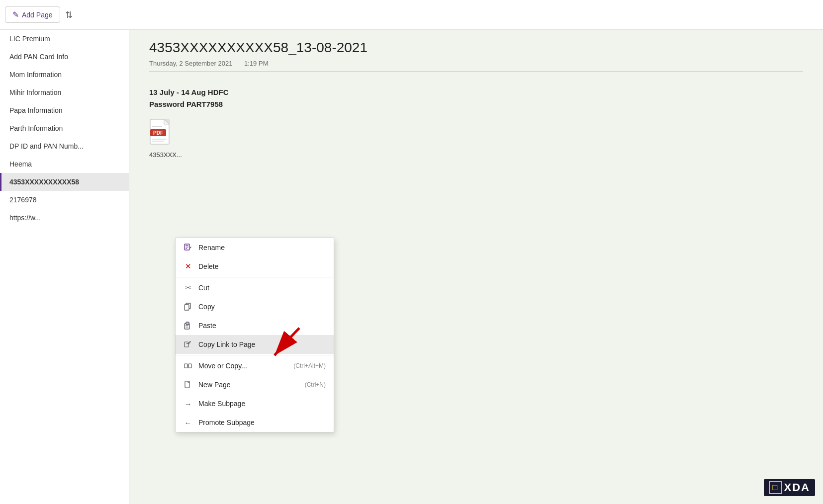  What do you see at coordinates (212, 248) in the screenshot?
I see `context-menu-rename-label: Rename` at bounding box center [212, 248].